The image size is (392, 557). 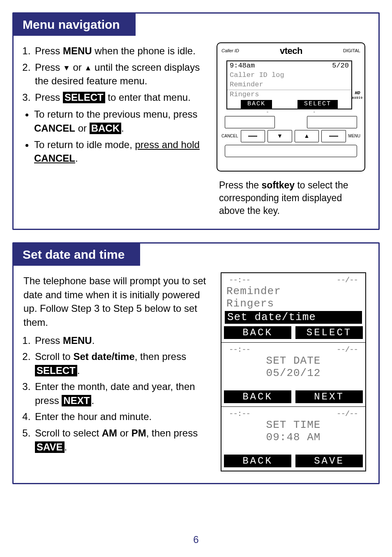 What do you see at coordinates (329, 332) in the screenshot?
I see `lcd1-soft-select: SELECT` at bounding box center [329, 332].